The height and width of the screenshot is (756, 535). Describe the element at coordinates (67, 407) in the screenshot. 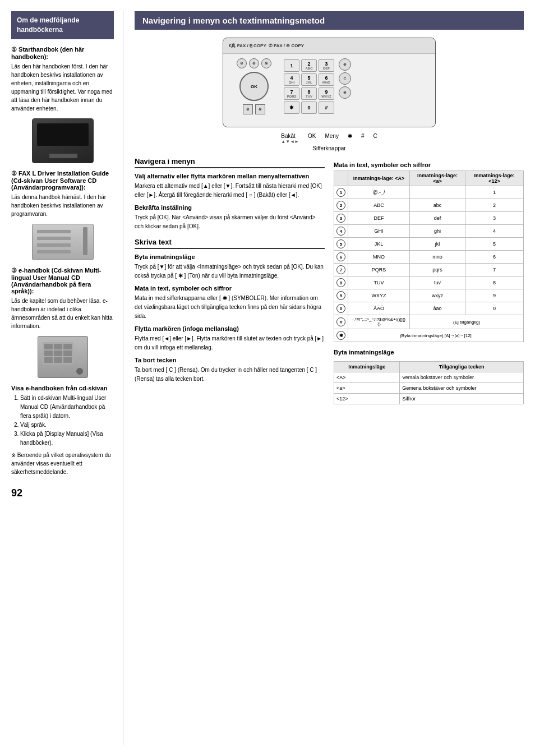

I see `visa-item-1: Sätt in cd-skivan Multi-lingual User Man…` at that location.